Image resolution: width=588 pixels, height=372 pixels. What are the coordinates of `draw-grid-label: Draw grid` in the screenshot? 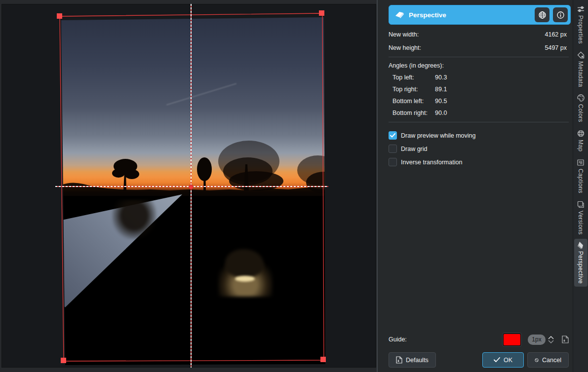 It's located at (414, 149).